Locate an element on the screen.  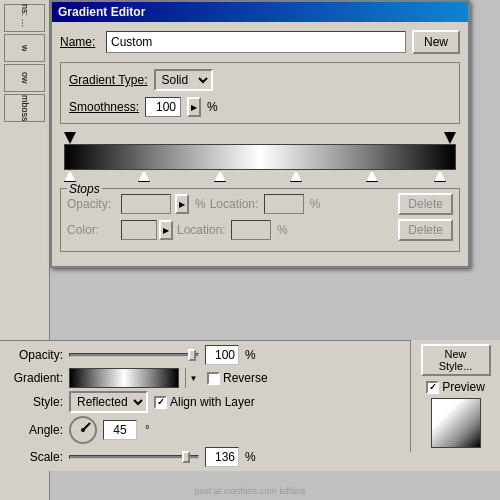
gradient-stops-row is located at coordinates (260, 177).